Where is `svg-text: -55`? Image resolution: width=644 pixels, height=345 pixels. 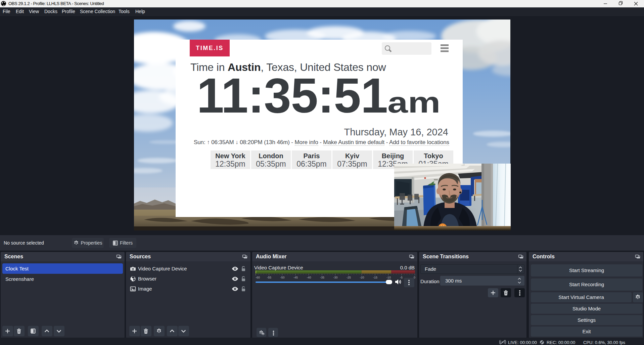 svg-text: -55 is located at coordinates (269, 277).